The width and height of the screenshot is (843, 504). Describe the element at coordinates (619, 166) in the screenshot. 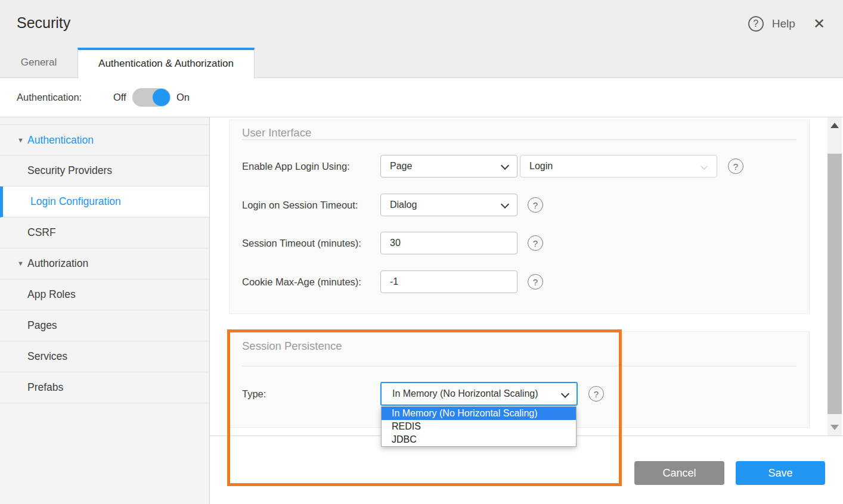

I see `login-page-select: Login` at that location.